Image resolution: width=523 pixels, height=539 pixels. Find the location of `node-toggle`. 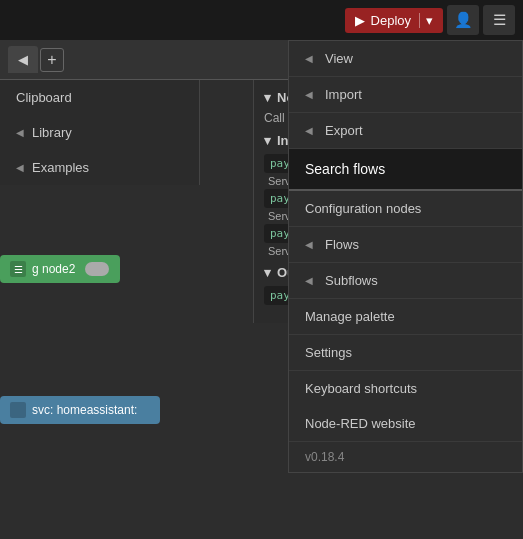

node-toggle is located at coordinates (97, 269).